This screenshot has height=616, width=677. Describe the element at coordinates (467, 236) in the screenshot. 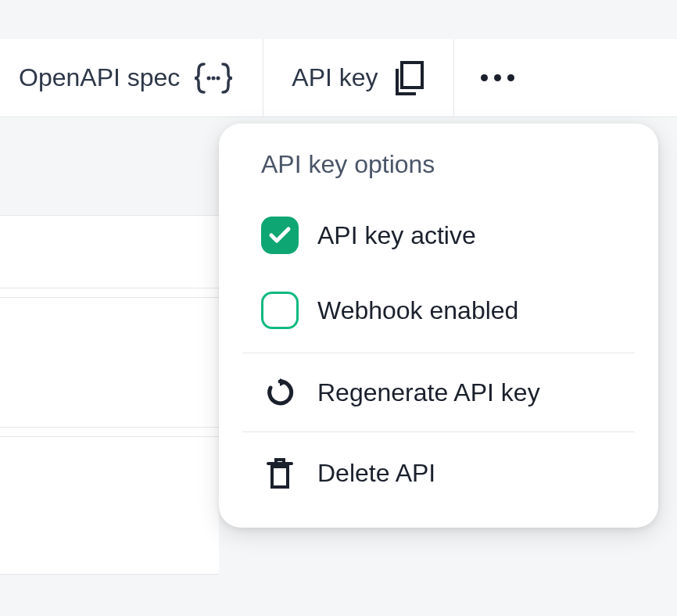

I see `api-key-active-label: API key active` at that location.